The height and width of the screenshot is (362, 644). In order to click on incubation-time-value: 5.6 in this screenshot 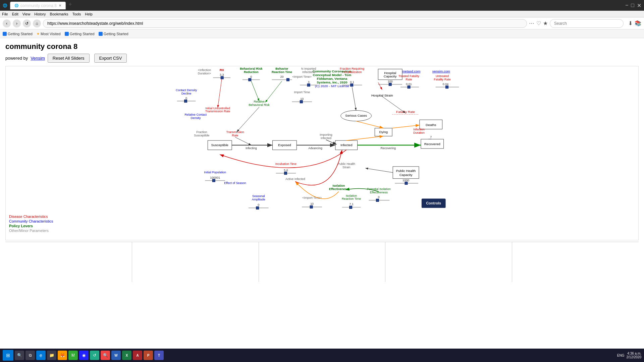, I will do `click(286, 170)`.